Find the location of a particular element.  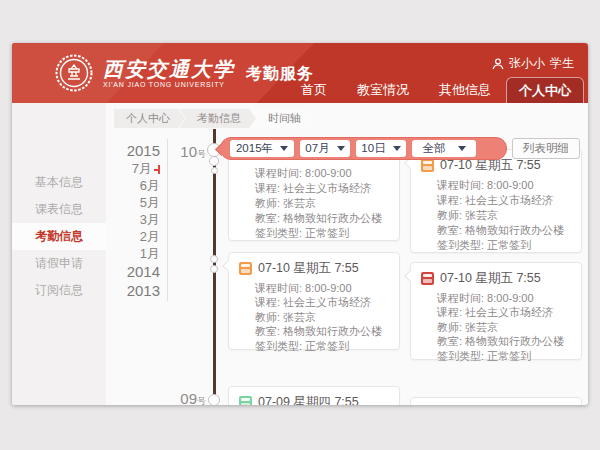

breadcrumb-attendance-info: 考勤信息 is located at coordinates (218, 118).